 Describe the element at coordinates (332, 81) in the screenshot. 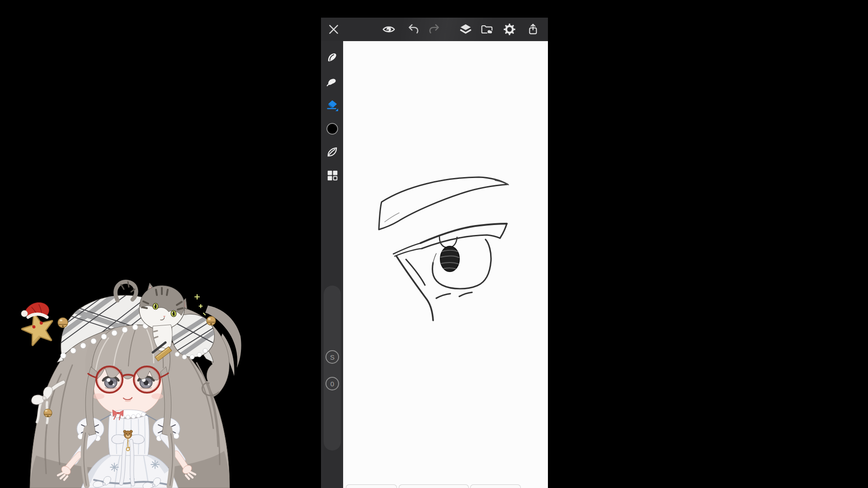

I see `smudge-tool-button` at that location.